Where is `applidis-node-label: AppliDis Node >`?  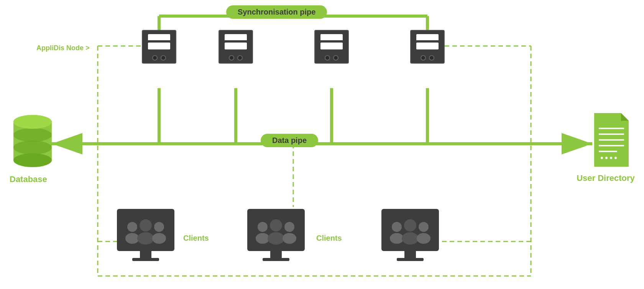
applidis-node-label: AppliDis Node > is located at coordinates (63, 48).